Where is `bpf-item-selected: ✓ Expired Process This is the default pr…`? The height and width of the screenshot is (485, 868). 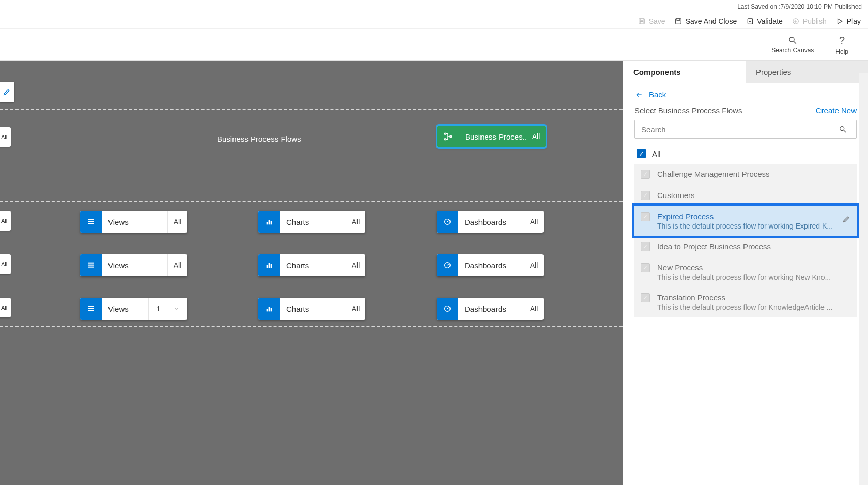
bpf-item-selected: ✓ Expired Process This is the default pr… is located at coordinates (746, 221).